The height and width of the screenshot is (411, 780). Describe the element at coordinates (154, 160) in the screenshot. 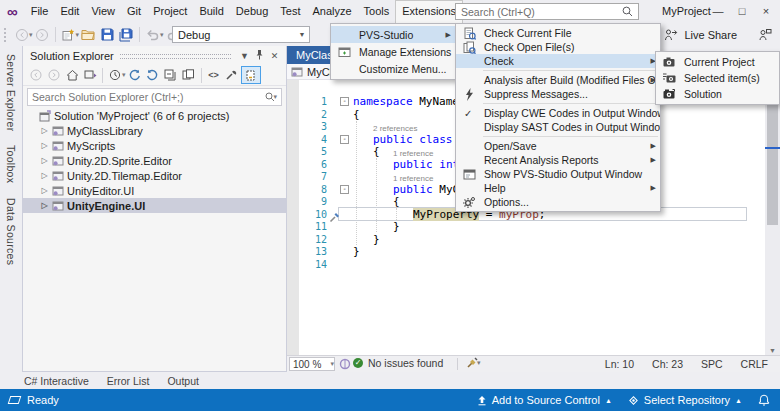

I see `tree-row-unity-2d-sprite-editor: ▷Unity.2D.Sprite.Editor` at that location.